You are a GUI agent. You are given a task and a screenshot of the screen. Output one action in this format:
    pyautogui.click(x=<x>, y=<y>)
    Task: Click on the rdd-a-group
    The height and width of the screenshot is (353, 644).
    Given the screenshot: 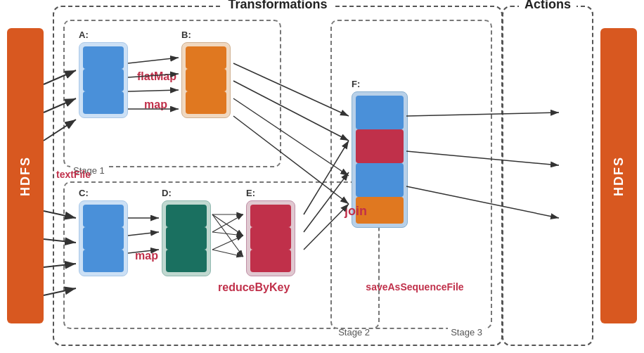 What is the action you would take?
    pyautogui.click(x=103, y=80)
    